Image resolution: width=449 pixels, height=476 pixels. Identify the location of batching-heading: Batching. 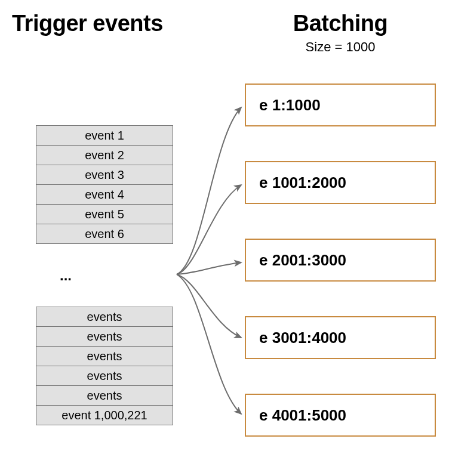
(340, 24).